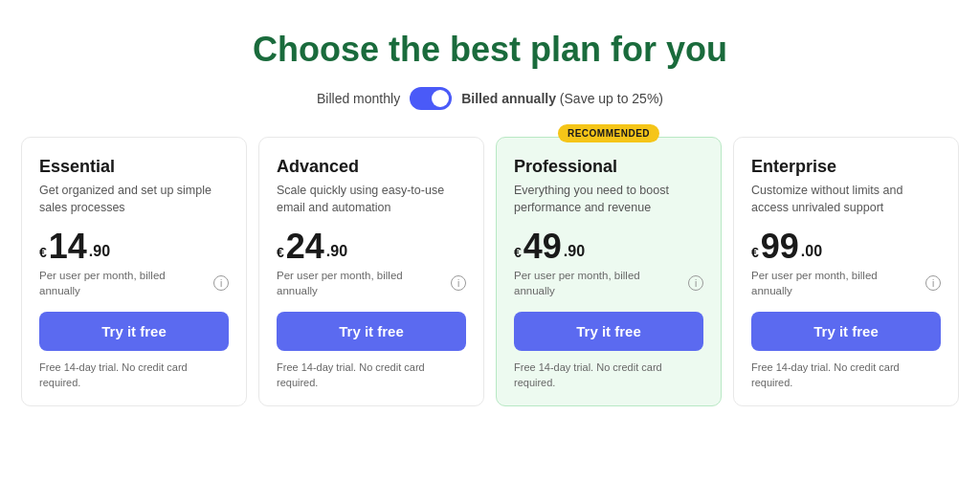 This screenshot has height=502, width=980. What do you see at coordinates (134, 331) in the screenshot?
I see `try-btn-essential: Try it free` at bounding box center [134, 331].